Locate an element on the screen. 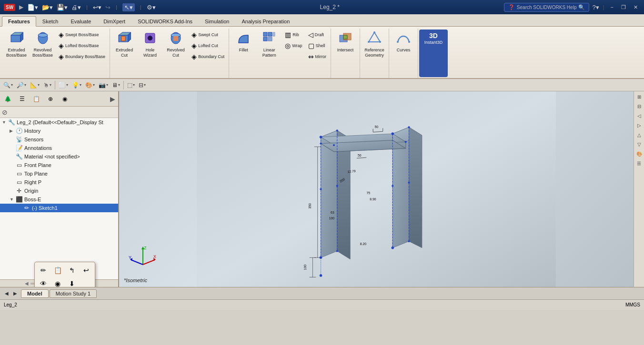 Image resolution: width=644 pixels, height=345 pixels. fillet-btn: Fillet is located at coordinates (243, 42).